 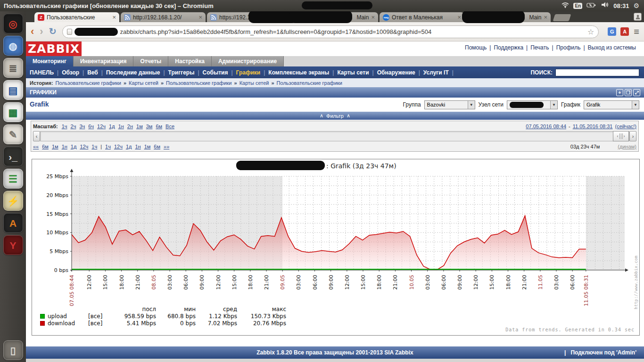 I want to click on zabbix-logo: ZABBIX, so click(x=54, y=49).